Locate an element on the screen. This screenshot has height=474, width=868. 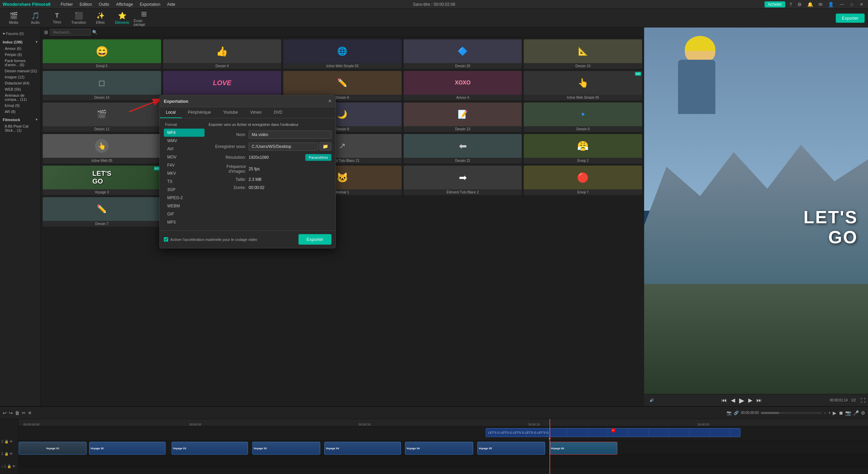
cut-button: ✂ is located at coordinates (24, 413).